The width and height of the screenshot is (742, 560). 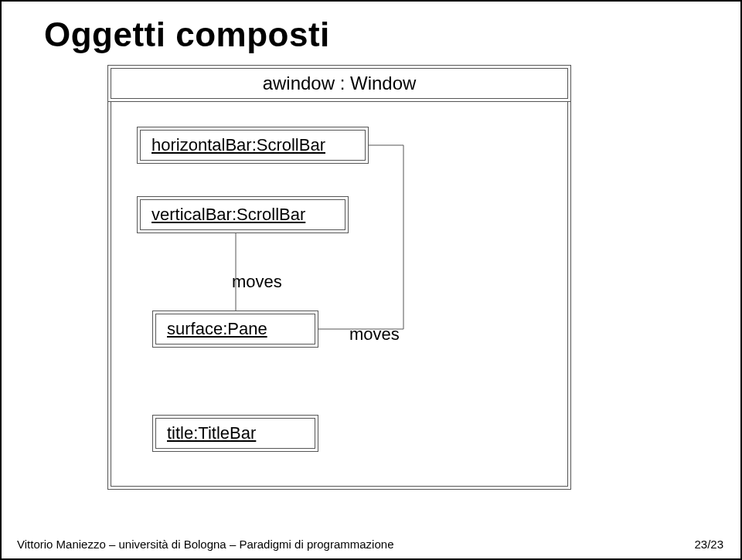 I want to click on object-title-bar-inner: title:TitleBar, so click(x=235, y=433).